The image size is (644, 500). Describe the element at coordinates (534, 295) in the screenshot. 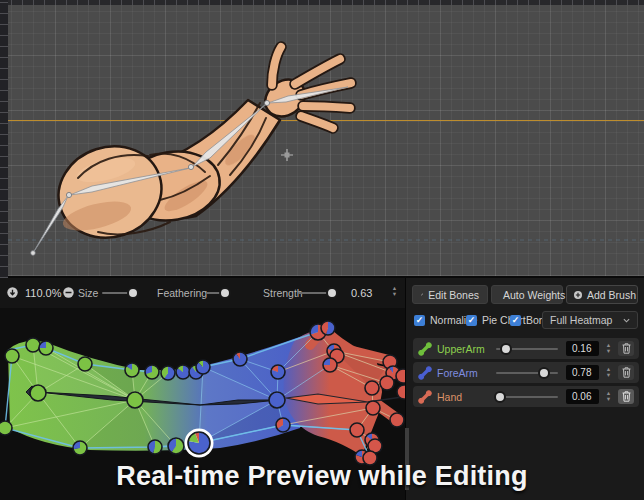

I see `auto-weights-label: Auto Weights` at that location.